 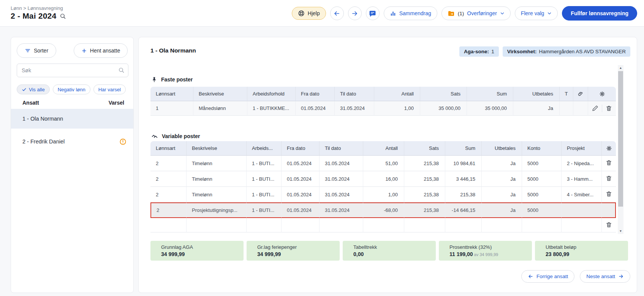 I want to click on summary-label: Gr.lag feriepenger, so click(x=296, y=247).